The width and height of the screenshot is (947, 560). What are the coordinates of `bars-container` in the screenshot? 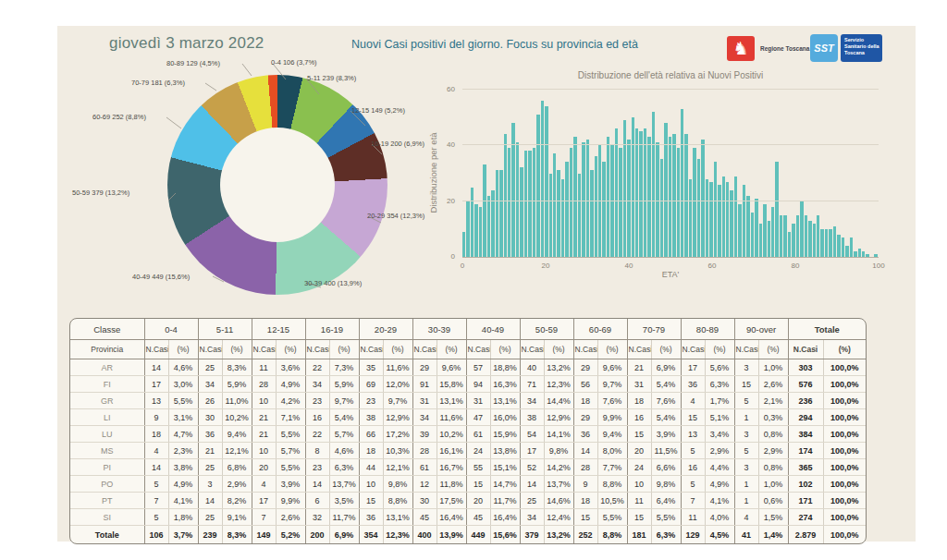 It's located at (670, 174).